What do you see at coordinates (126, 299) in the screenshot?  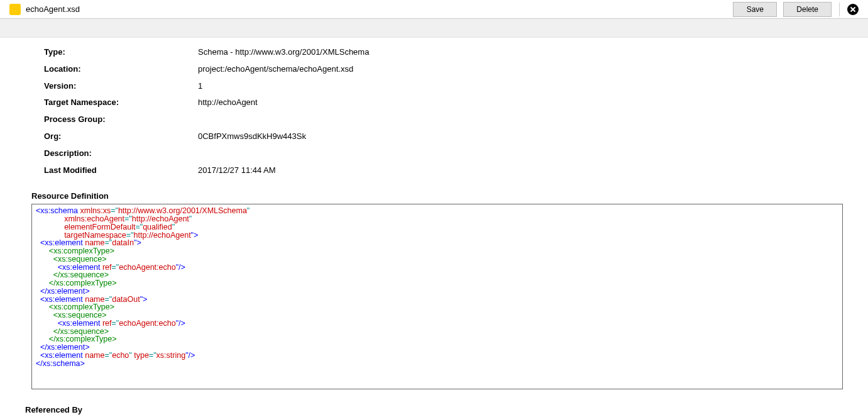 I see `xml-token: dataOut` at bounding box center [126, 299].